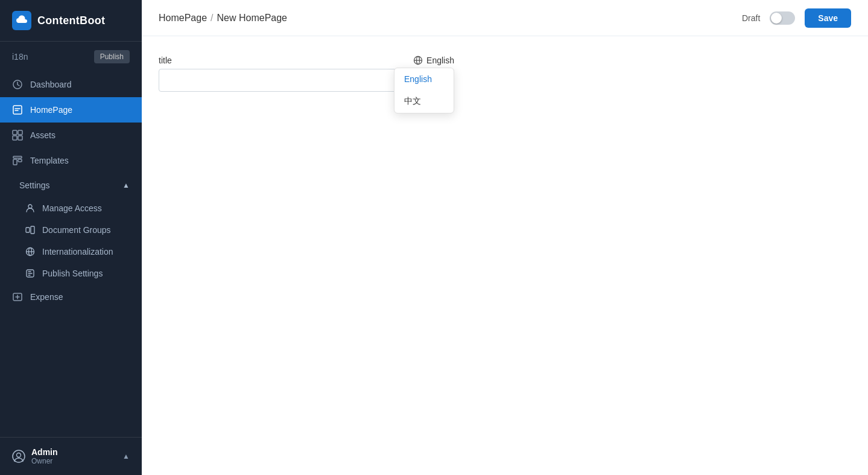 The height and width of the screenshot is (475, 868). What do you see at coordinates (17, 84) in the screenshot?
I see `dashboard-icon` at bounding box center [17, 84].